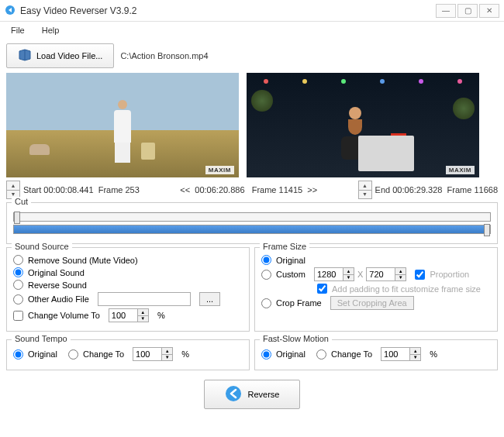 The width and height of the screenshot is (504, 437). Describe the element at coordinates (19, 299) in the screenshot. I see `radio-other-audio` at that location.